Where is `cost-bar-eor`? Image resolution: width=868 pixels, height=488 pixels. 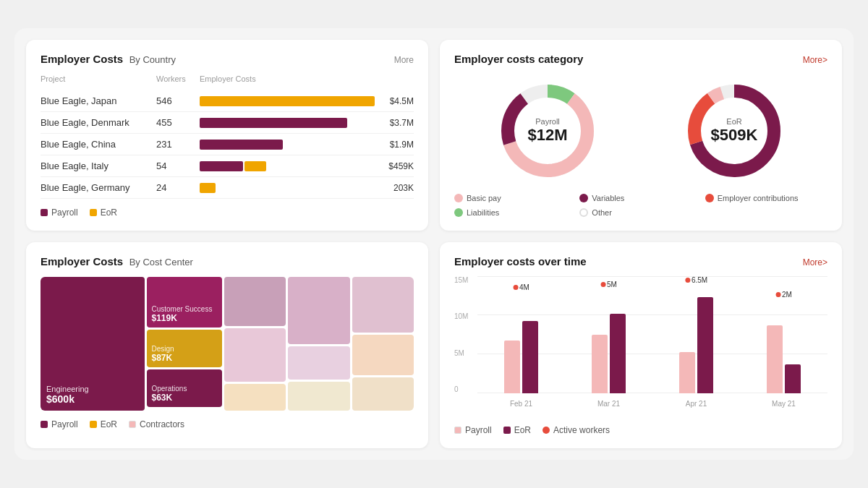 cost-bar-eor is located at coordinates (255, 166).